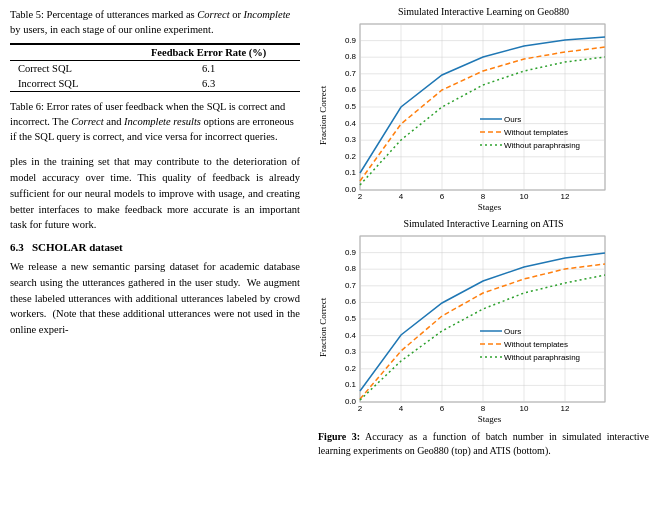 This screenshot has height=520, width=657. I want to click on chart2-title: Simulated Interactive Learning on ATIS, so click(484, 224).